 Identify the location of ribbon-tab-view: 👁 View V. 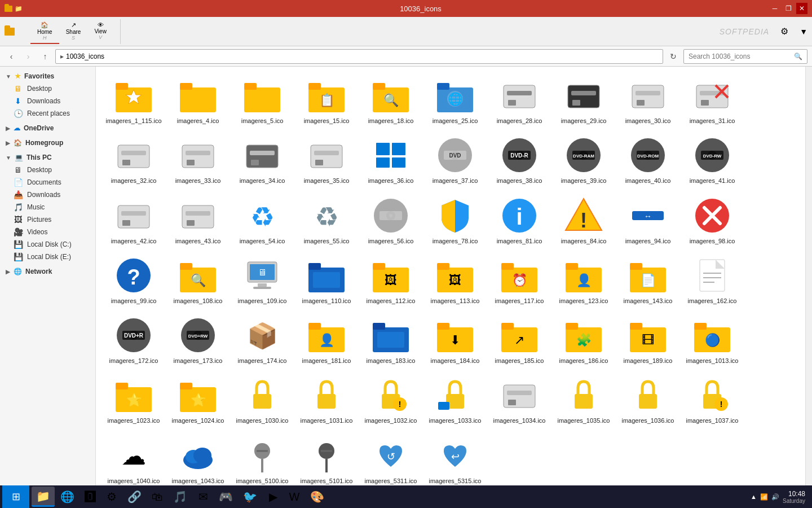
(100, 32).